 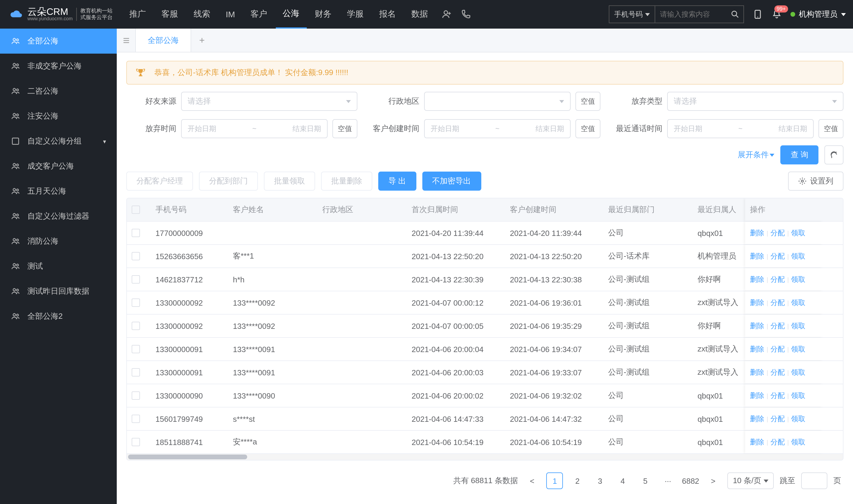 What do you see at coordinates (756, 155) in the screenshot?
I see `expand-filters-link: 展开条件` at bounding box center [756, 155].